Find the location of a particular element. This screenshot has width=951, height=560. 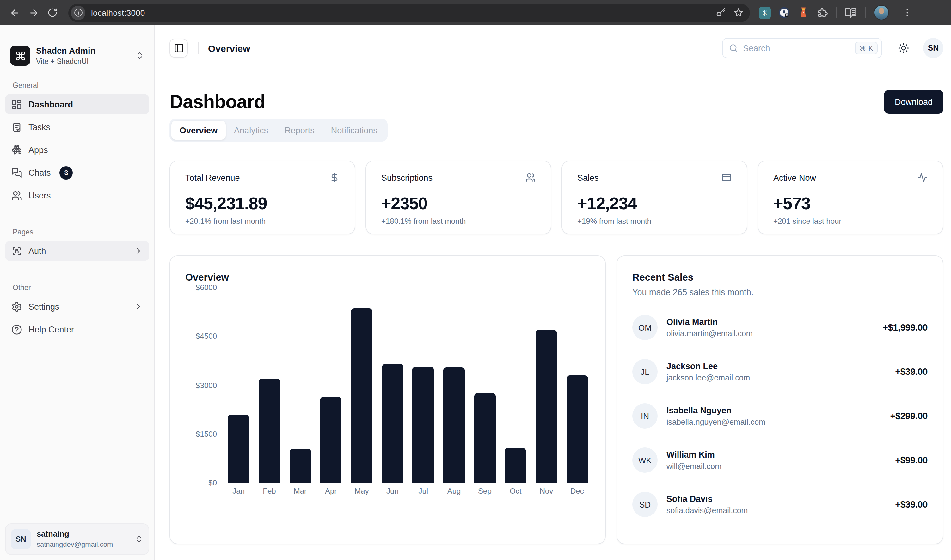

sale-amount: +$299.00 is located at coordinates (909, 416).